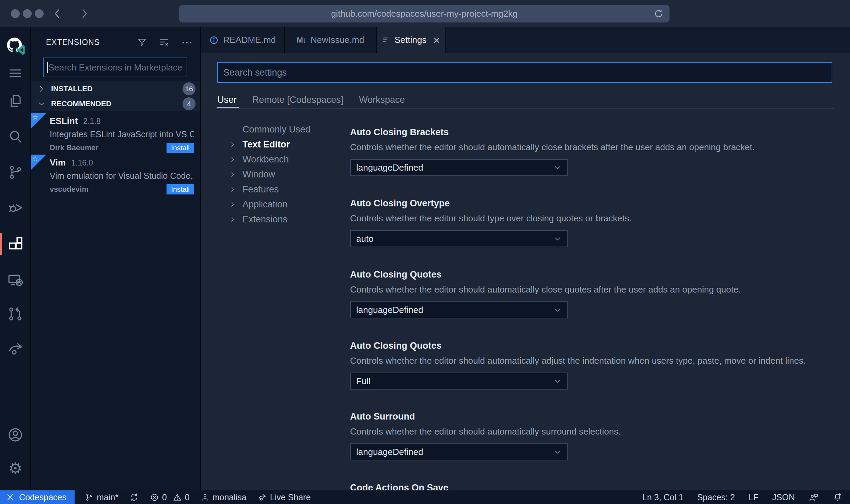 The width and height of the screenshot is (850, 504). I want to click on section-recommended: RECOMMENDED 4, so click(115, 104).